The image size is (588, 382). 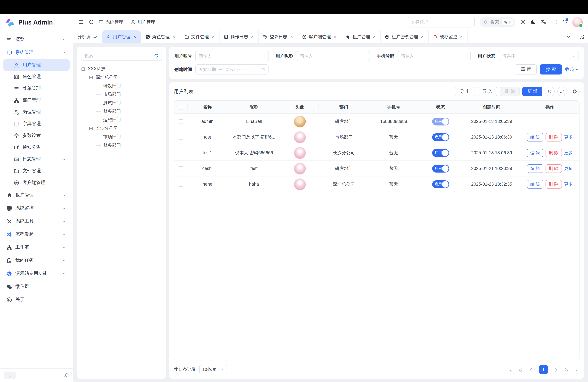 I want to click on tab: 文件管理, so click(x=200, y=37).